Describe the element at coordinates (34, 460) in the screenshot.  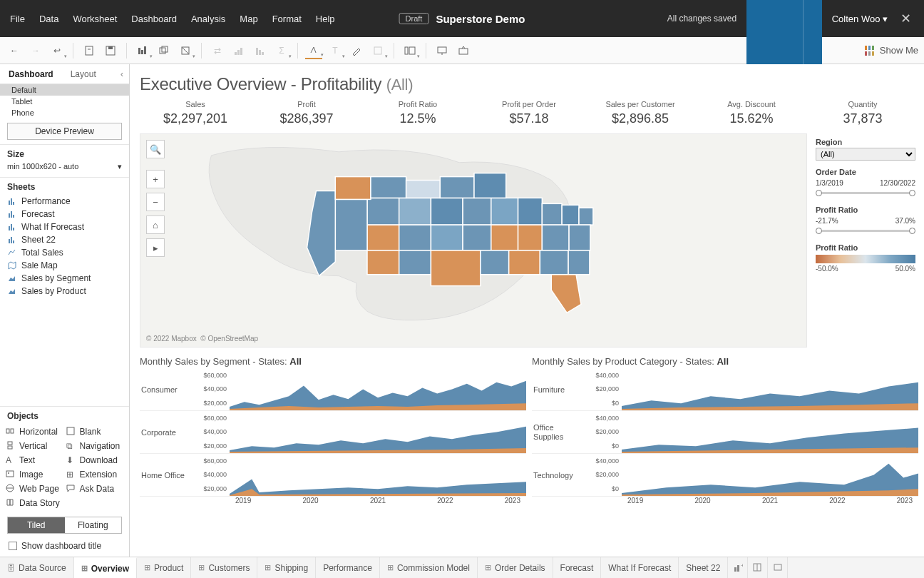
I see `obj-text: AText` at that location.